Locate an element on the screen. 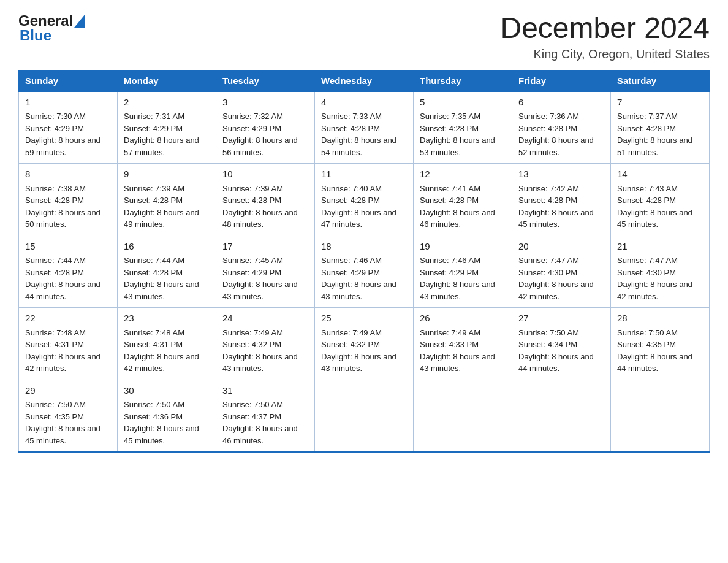 This screenshot has height=563, width=728. day-info: Sunrise: 7:45 AMSunset: 4:29 PMDaylight:… is located at coordinates (265, 278).